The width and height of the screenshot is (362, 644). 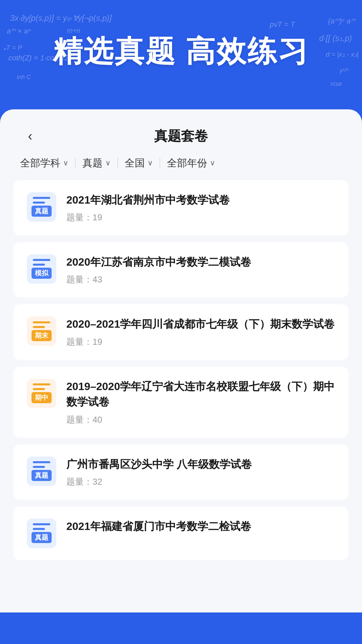 I want to click on question-count-value-4: 40, so click(x=97, y=420).